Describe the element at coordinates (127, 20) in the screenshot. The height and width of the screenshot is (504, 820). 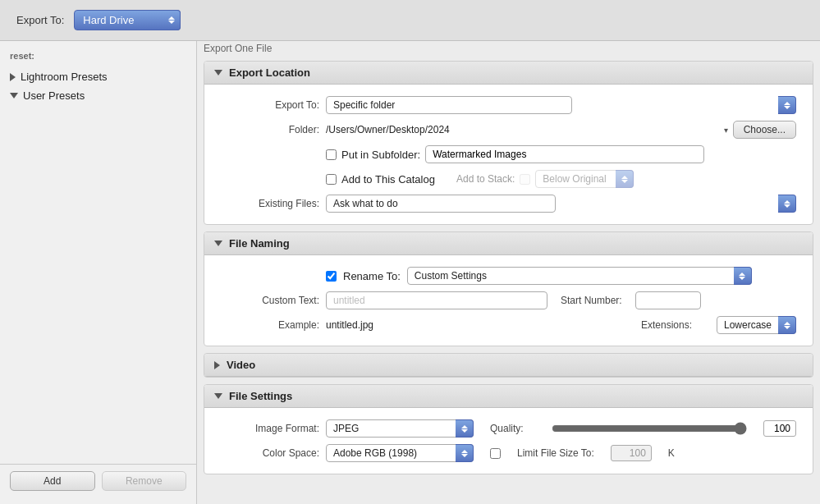
I see `export-to-top-select: Hard Drive Email CD/DVD` at that location.